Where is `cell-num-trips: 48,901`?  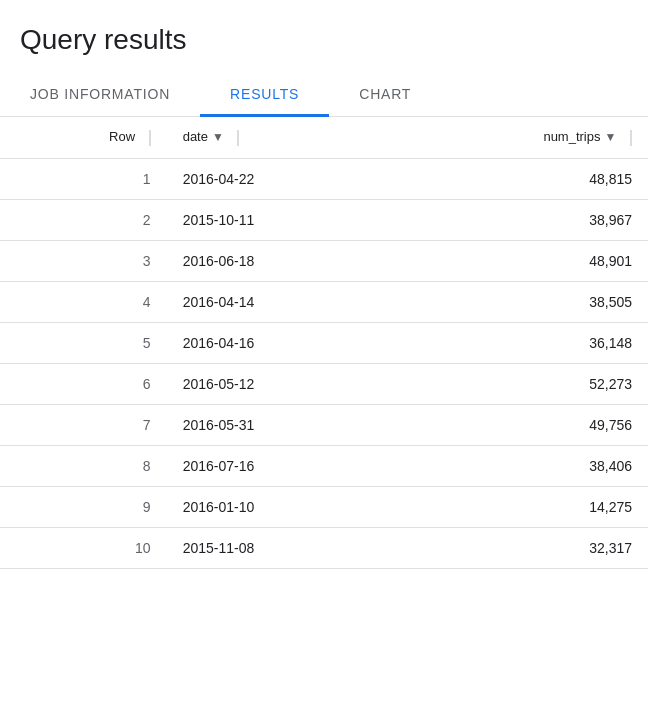
cell-num-trips: 48,901 is located at coordinates (518, 260).